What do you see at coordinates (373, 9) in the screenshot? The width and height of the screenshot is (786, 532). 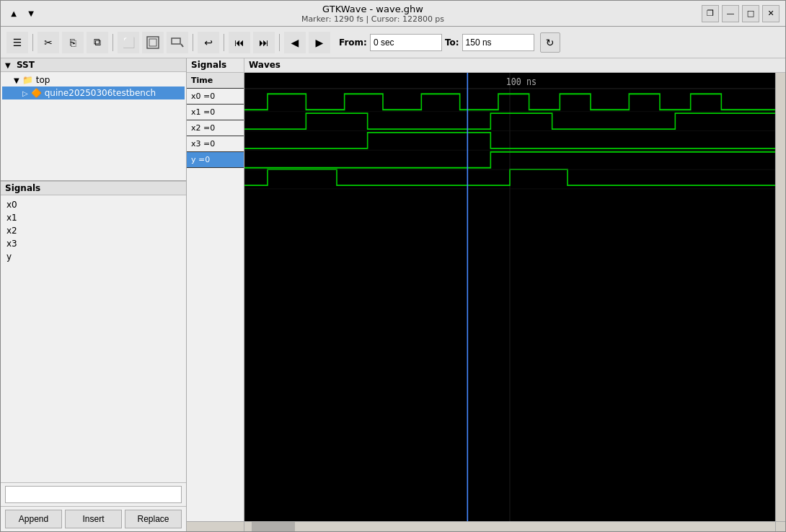 I see `app-title: GTKWave - wave.ghw` at bounding box center [373, 9].